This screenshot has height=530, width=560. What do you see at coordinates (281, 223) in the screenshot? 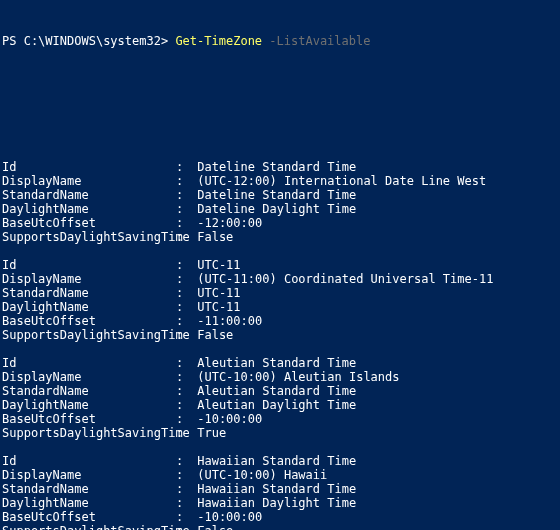
I see `output-row: BaseUtcOffset: -12:00:00` at bounding box center [281, 223].